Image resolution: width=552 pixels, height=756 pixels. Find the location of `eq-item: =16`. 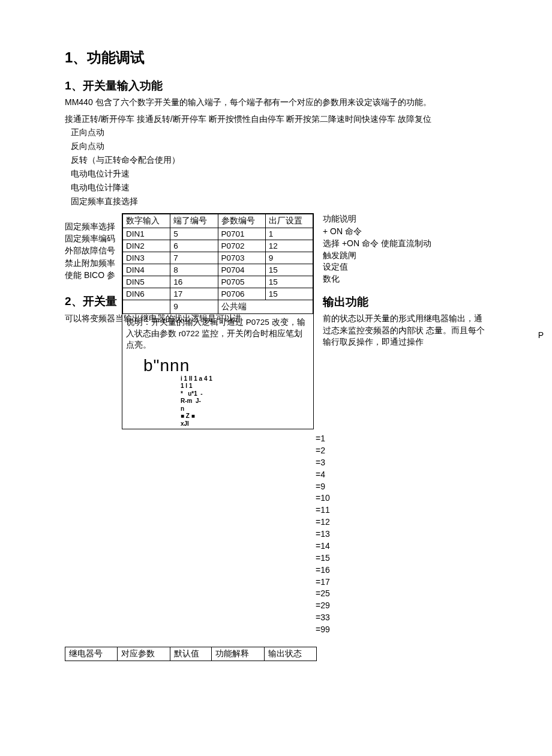

eq-item: =16 is located at coordinates (401, 570).